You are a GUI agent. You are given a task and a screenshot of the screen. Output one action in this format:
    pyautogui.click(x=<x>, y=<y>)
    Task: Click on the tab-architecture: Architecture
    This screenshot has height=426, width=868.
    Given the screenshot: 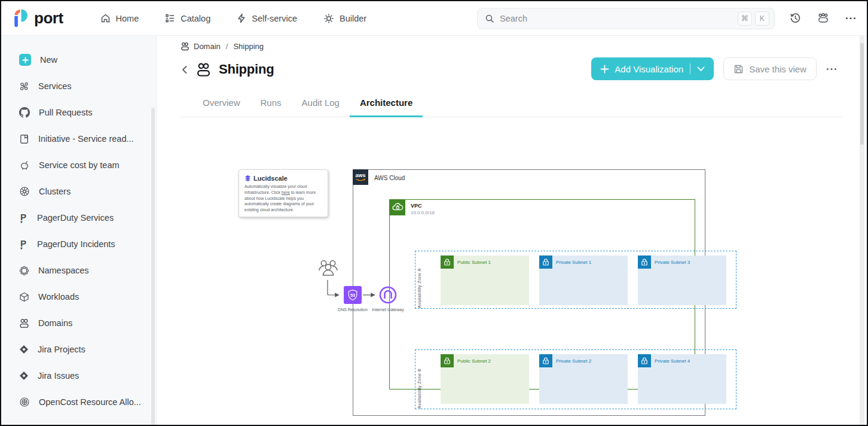 What is the action you would take?
    pyautogui.click(x=386, y=104)
    